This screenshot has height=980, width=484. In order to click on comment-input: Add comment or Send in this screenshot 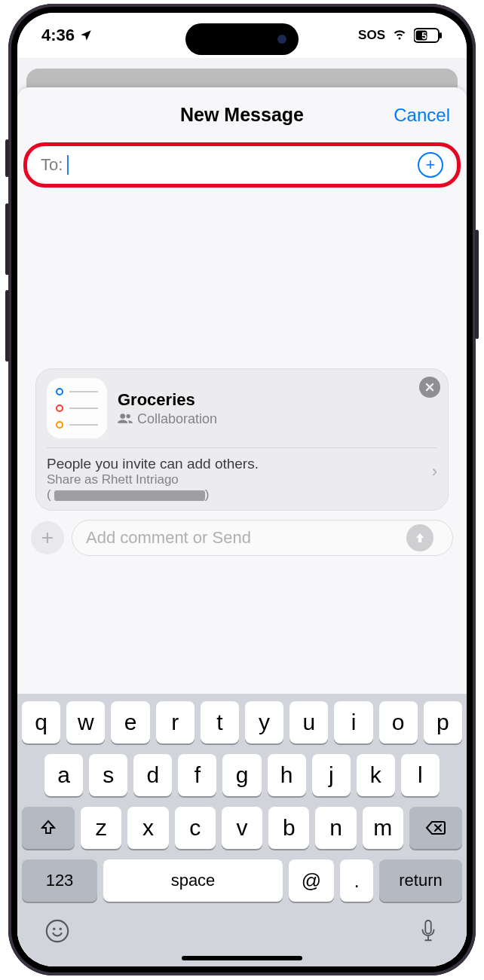, I will do `click(262, 538)`.